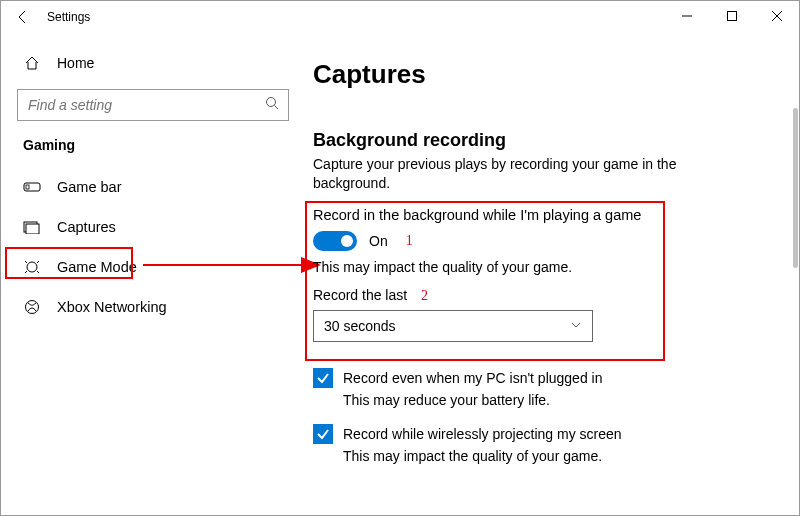  Describe the element at coordinates (424, 296) in the screenshot. I see `annotation-marker-2: 2` at that location.